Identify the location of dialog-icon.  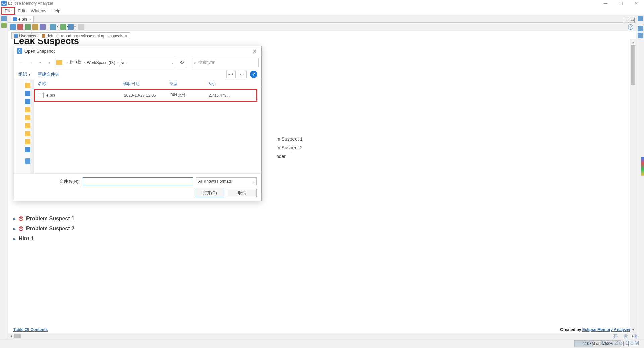
(20, 51).